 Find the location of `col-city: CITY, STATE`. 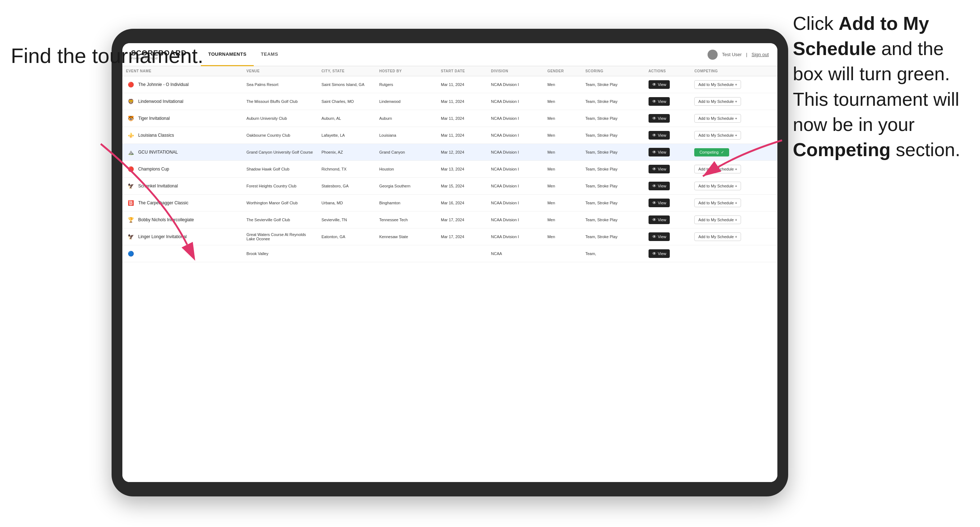

col-city: CITY, STATE is located at coordinates (347, 71).